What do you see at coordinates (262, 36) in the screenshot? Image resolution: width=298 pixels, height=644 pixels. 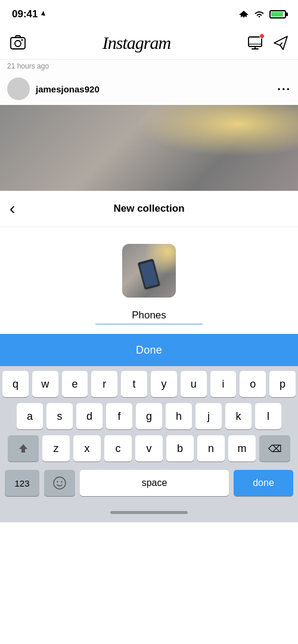 I see `notification-dot` at bounding box center [262, 36].